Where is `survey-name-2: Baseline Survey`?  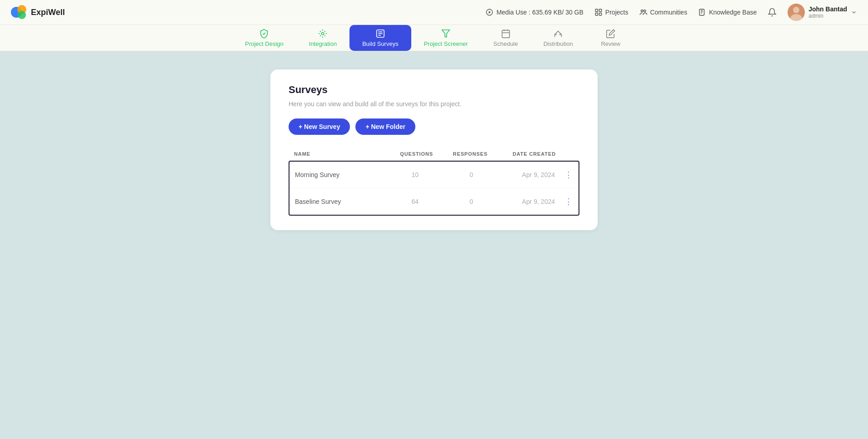 survey-name-2: Baseline Survey is located at coordinates (336, 202).